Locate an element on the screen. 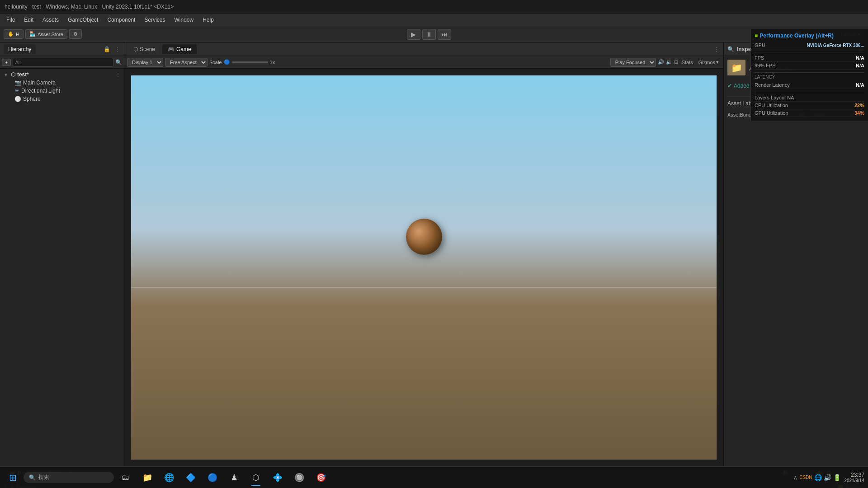  menu-edit: Edit is located at coordinates (29, 20).